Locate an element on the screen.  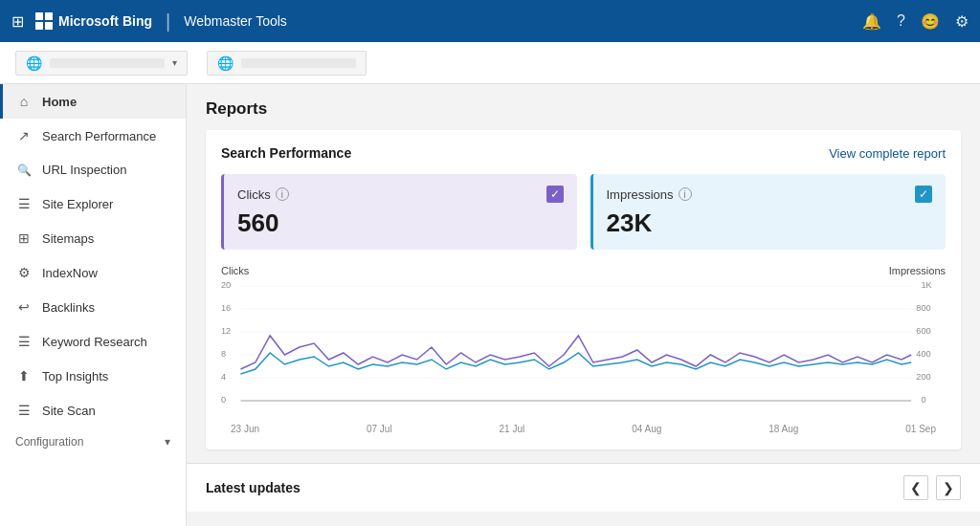
tool-name: Webmaster Tools is located at coordinates (235, 21).